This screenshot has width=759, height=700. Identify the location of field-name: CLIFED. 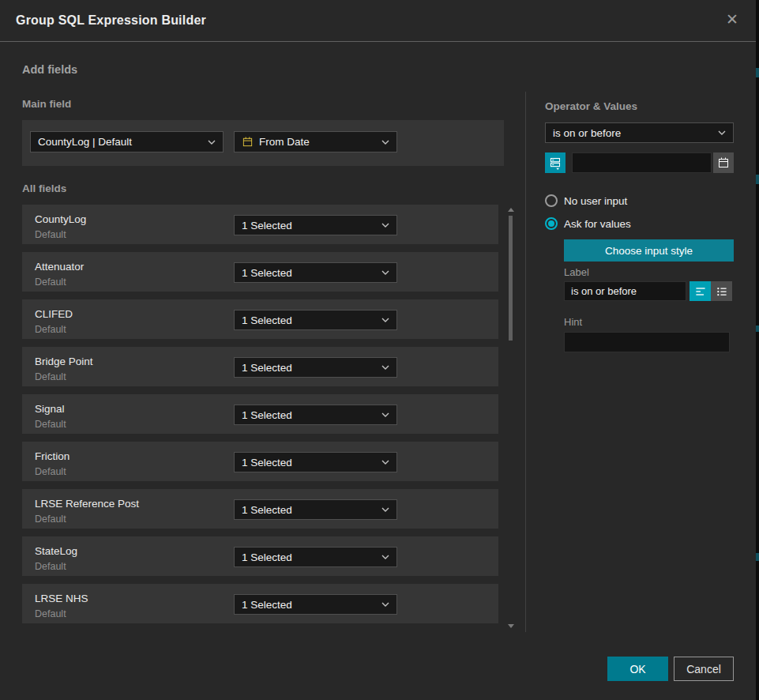
(54, 314).